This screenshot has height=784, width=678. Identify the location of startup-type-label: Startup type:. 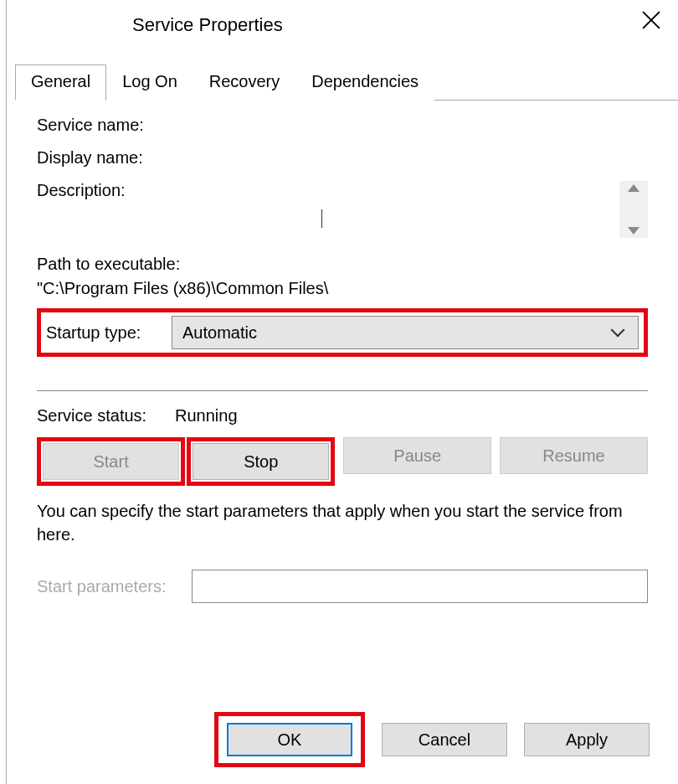
(109, 333).